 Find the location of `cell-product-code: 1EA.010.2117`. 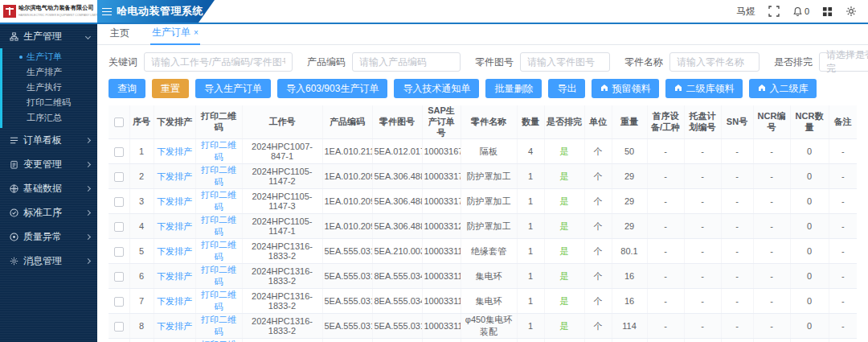

cell-product-code: 1EA.010.2117 is located at coordinates (347, 151).